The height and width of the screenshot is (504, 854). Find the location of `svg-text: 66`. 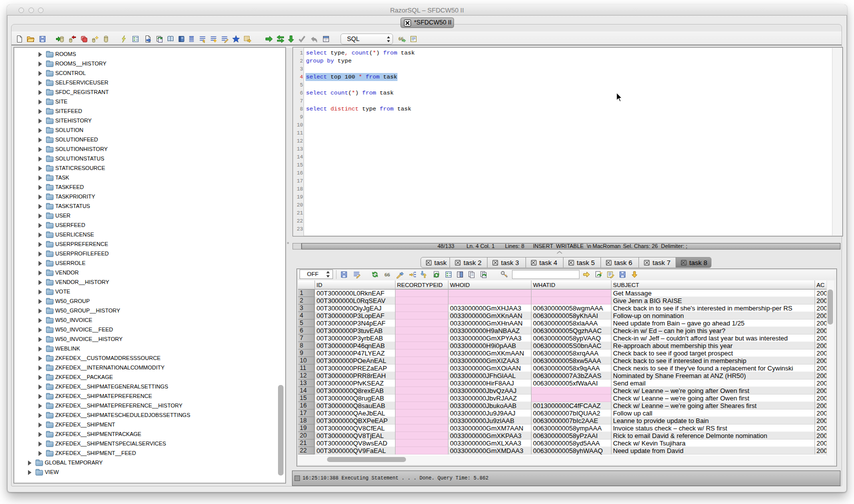

svg-text: 66 is located at coordinates (388, 274).